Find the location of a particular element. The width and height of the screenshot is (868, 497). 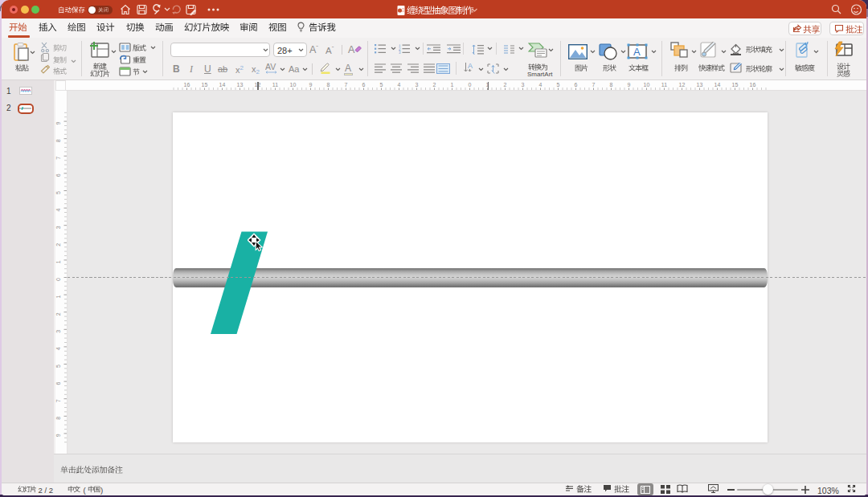

svg-text: 12 is located at coordinates (682, 85).